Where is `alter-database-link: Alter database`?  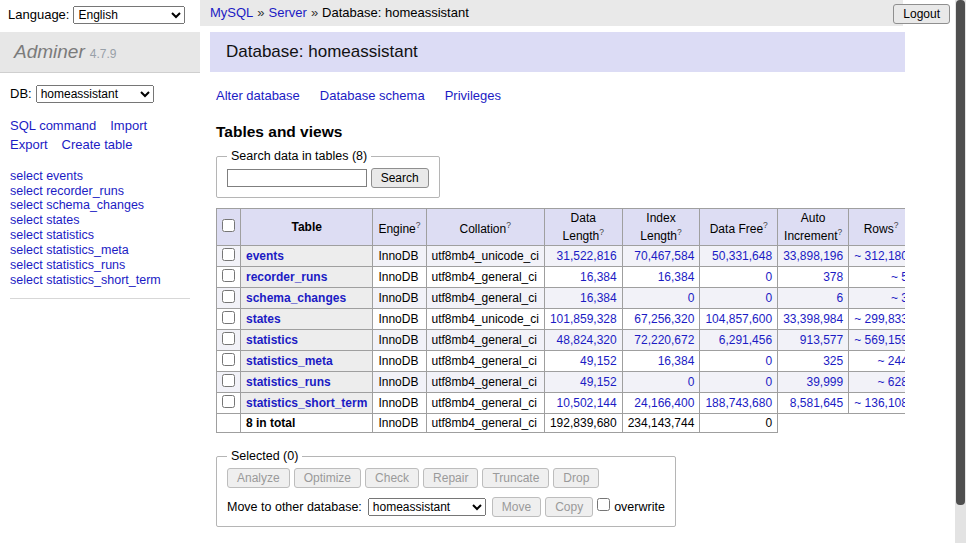
alter-database-link: Alter database is located at coordinates (258, 96).